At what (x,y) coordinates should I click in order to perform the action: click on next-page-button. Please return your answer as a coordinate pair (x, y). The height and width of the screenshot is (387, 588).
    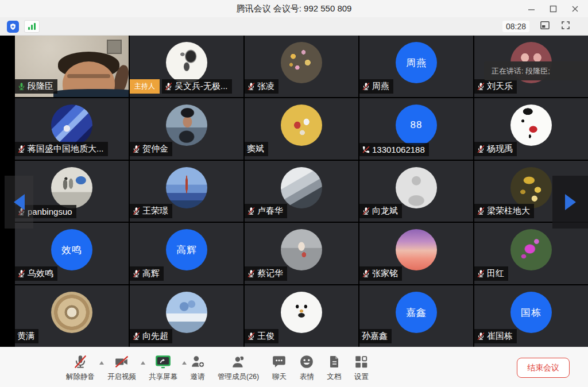
    Looking at the image, I should click on (570, 202).